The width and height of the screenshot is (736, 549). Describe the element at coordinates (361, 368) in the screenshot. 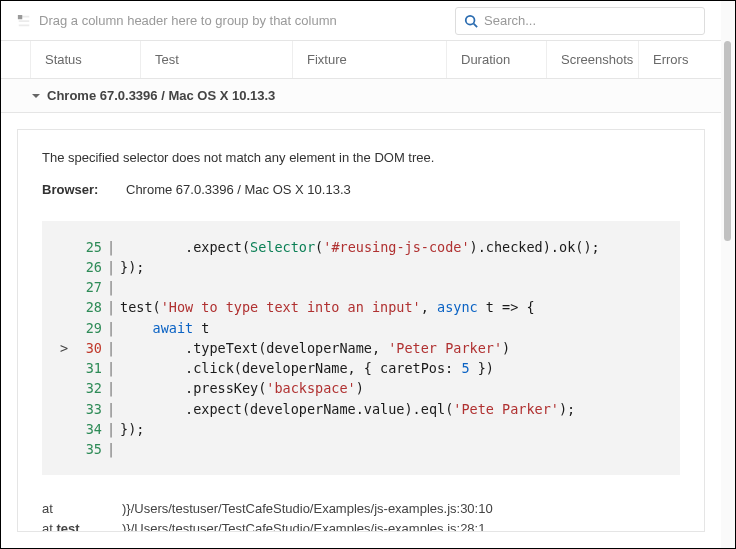

I see `code-line: 31| .click(developerName, { caretPos: 5 …` at that location.